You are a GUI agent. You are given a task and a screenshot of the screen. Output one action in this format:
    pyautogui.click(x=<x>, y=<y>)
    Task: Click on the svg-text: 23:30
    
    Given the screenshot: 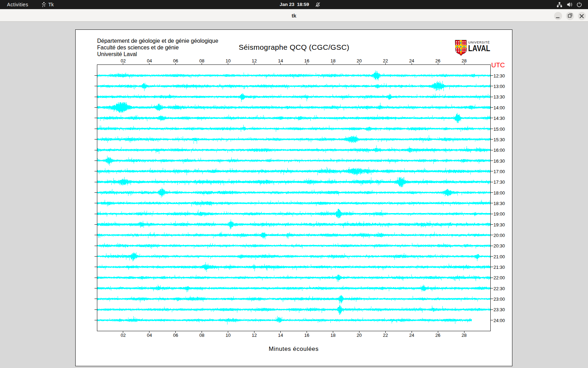 What is the action you would take?
    pyautogui.click(x=499, y=310)
    